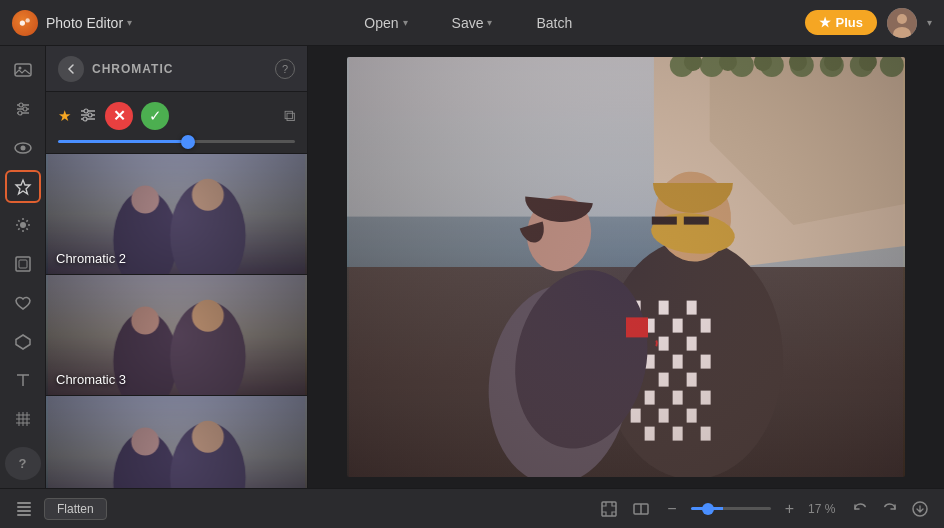 This screenshot has height=528, width=944. Describe the element at coordinates (920, 509) in the screenshot. I see `export-button` at that location.